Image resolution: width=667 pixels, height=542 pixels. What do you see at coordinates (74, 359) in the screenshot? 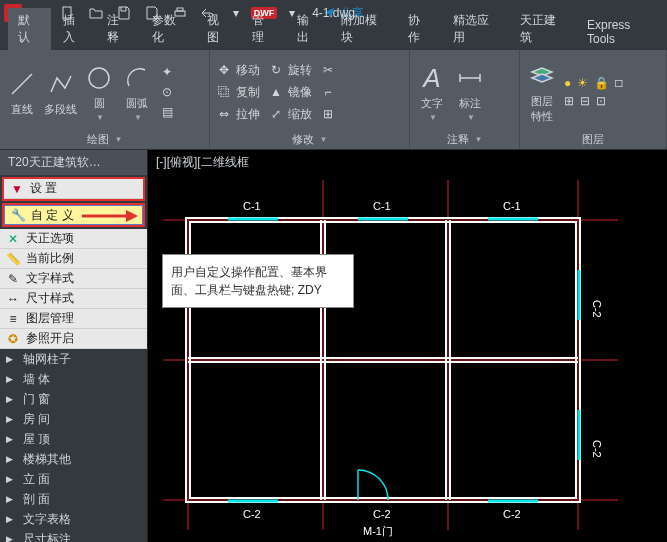
I see `tree-item-axis: ▶轴网柱子` at bounding box center [74, 359].